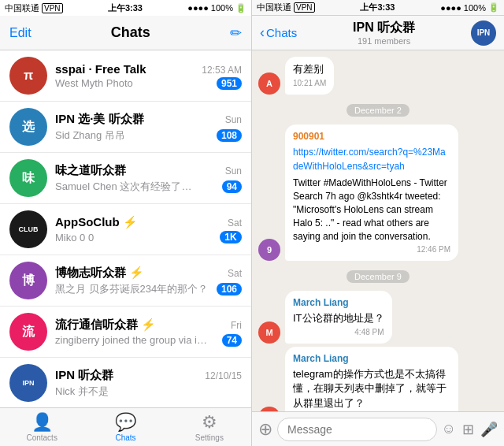 The height and width of the screenshot is (446, 504). What do you see at coordinates (106, 325) in the screenshot?
I see `chat-name: 流行通信听众群 ⚡` at bounding box center [106, 325].